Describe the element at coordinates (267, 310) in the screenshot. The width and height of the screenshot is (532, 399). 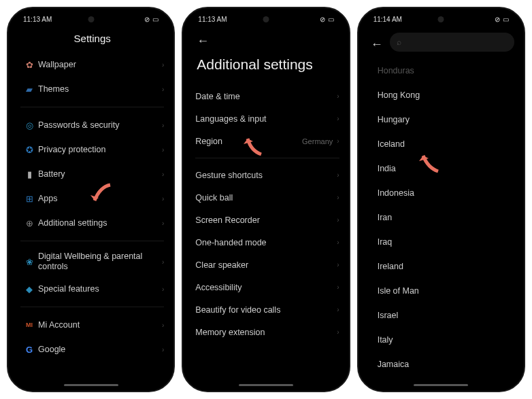
I see `row-beautify: Beautify for video calls›` at that location.